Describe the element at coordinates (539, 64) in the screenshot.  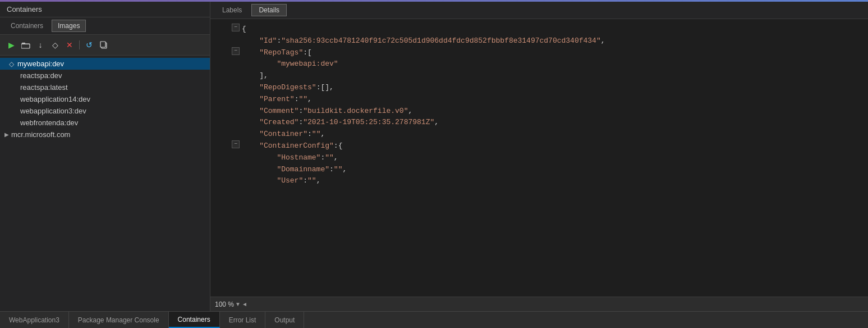
I see `json-line-4: "mywebapi:dev"` at that location.